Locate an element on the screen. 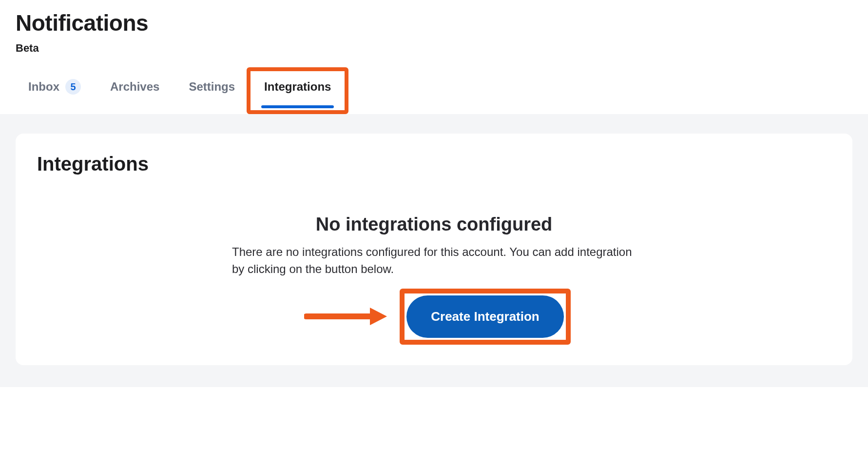 This screenshot has height=449, width=868. action-row: Create Integration is located at coordinates (434, 317).